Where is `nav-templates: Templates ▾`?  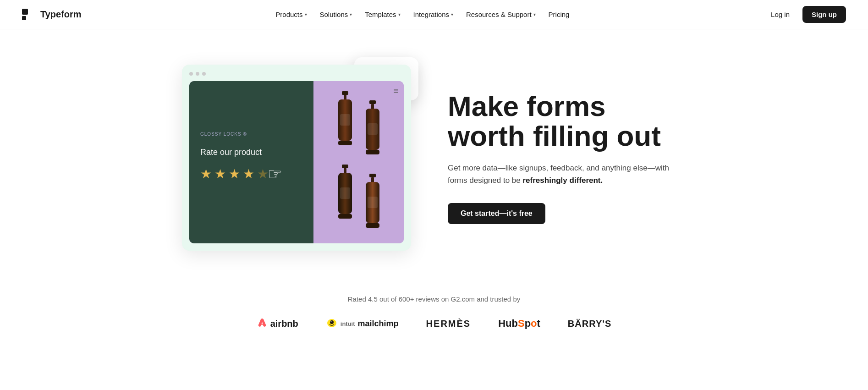
nav-templates: Templates ▾ is located at coordinates (382, 15).